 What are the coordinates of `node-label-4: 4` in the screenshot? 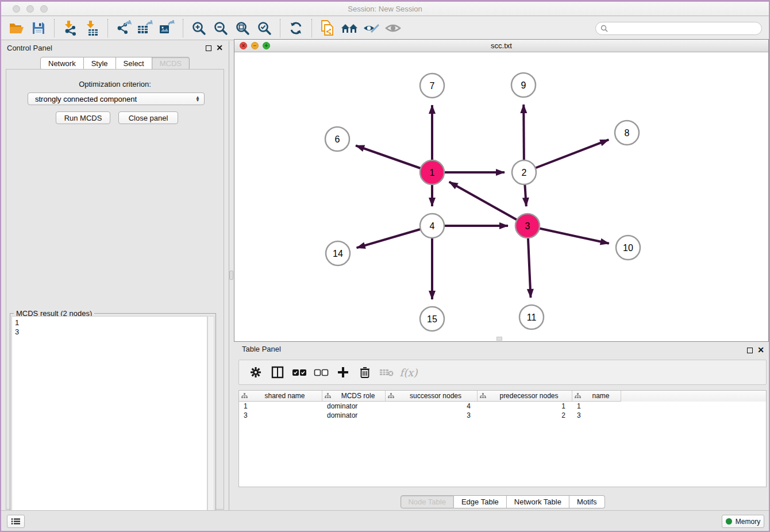 It's located at (432, 226).